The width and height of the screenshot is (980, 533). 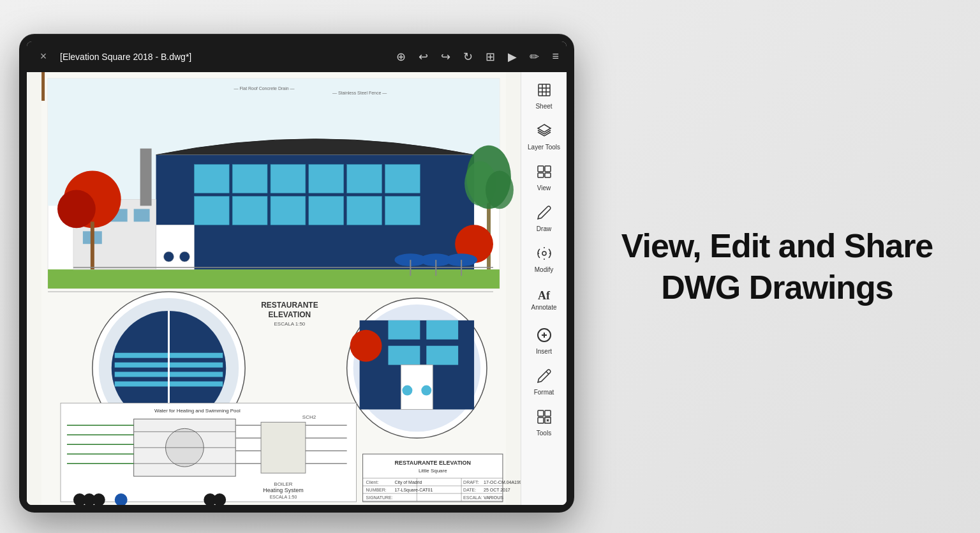 What do you see at coordinates (544, 255) in the screenshot?
I see `modify-icon` at bounding box center [544, 255].